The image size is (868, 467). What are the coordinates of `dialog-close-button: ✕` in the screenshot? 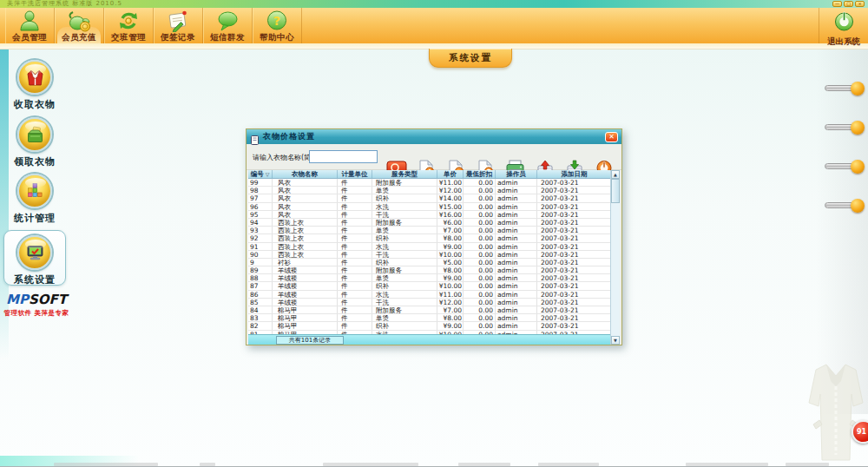 It's located at (611, 137).